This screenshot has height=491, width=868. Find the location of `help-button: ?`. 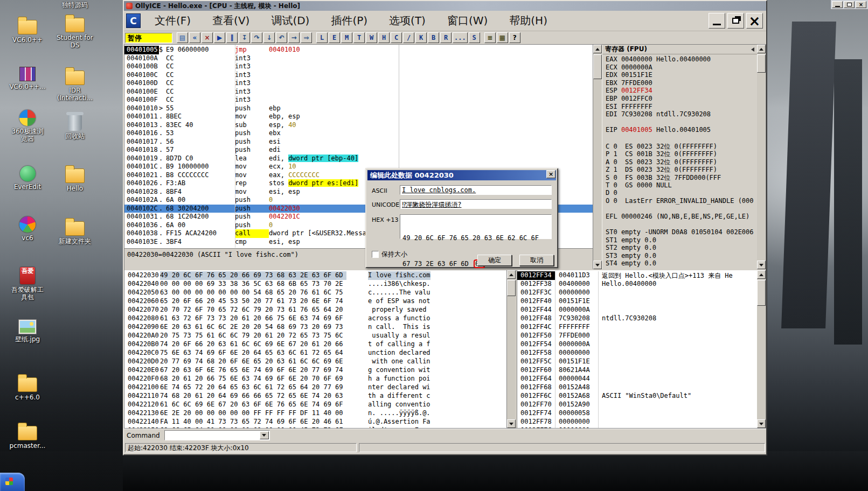

help-button: ? is located at coordinates (515, 38).